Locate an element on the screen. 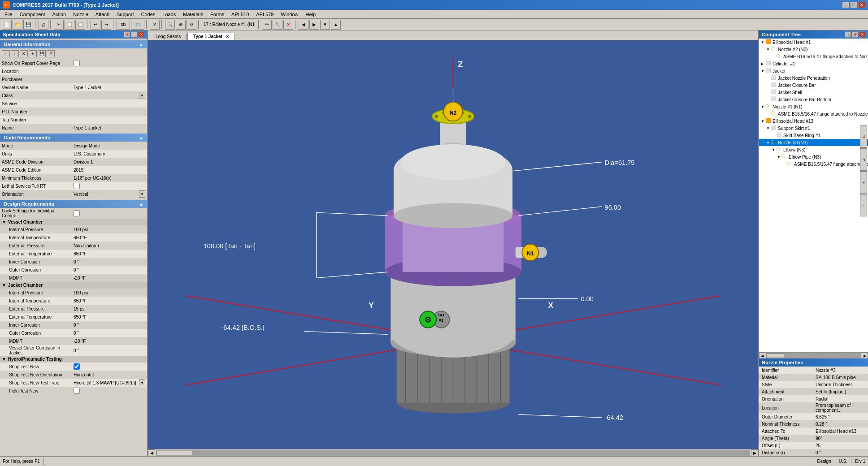  menu-item-component: Component is located at coordinates (32, 14).